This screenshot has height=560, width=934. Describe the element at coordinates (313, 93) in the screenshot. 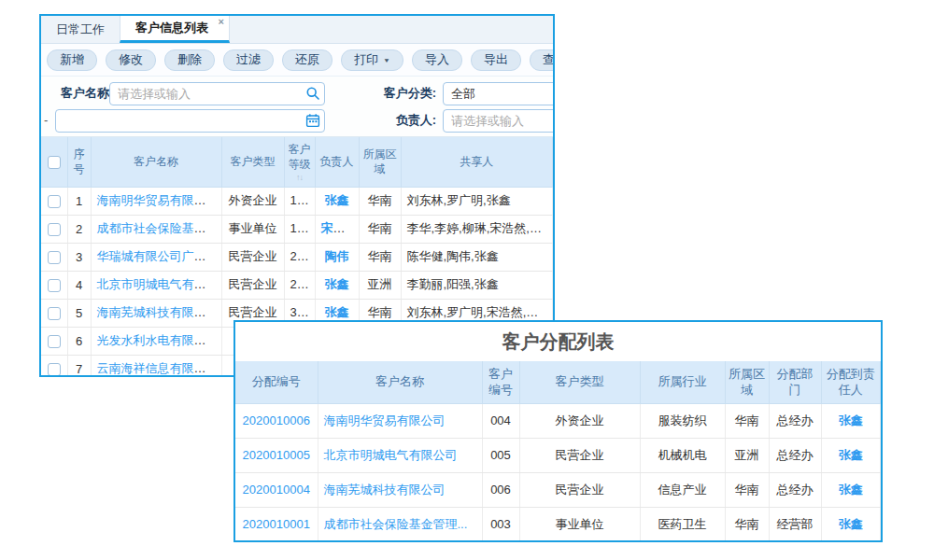

I see `search-icon` at that location.